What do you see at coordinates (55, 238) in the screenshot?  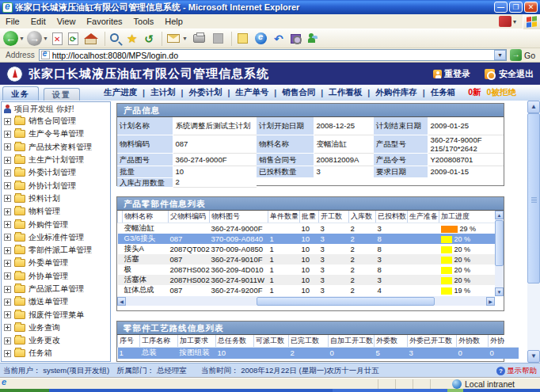 I see `sidebar-item: 企业标准件管理` at bounding box center [55, 238].